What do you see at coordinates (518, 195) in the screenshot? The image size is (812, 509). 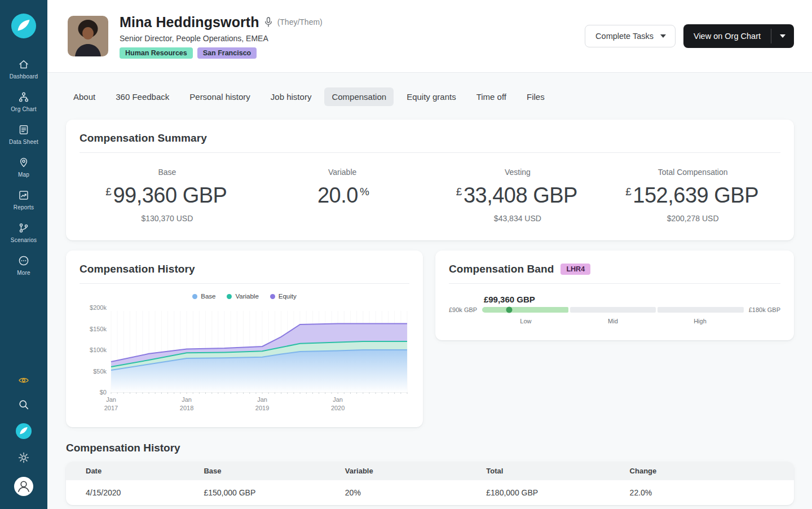 I see `summary-col-vesting: Vesting £33,408 GBP $43,834 USD` at bounding box center [518, 195].